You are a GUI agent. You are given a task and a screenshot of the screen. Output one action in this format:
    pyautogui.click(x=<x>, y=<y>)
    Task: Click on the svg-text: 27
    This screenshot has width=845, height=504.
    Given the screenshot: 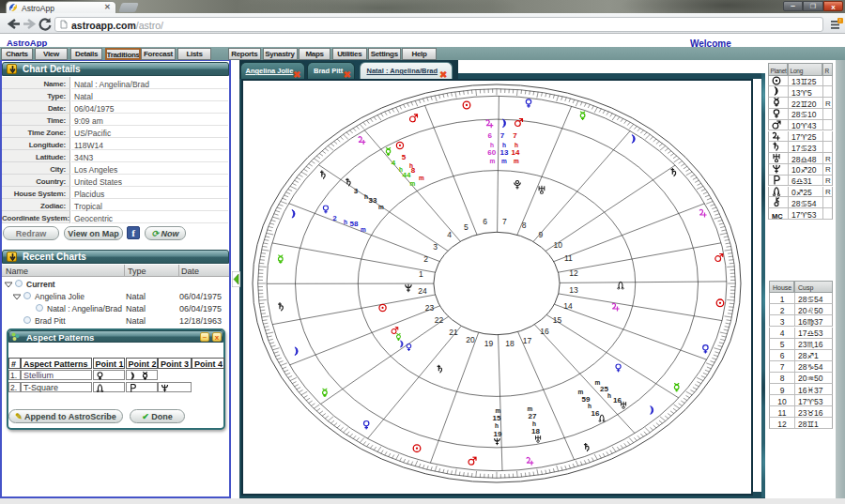 What is the action you would take?
    pyautogui.click(x=533, y=417)
    